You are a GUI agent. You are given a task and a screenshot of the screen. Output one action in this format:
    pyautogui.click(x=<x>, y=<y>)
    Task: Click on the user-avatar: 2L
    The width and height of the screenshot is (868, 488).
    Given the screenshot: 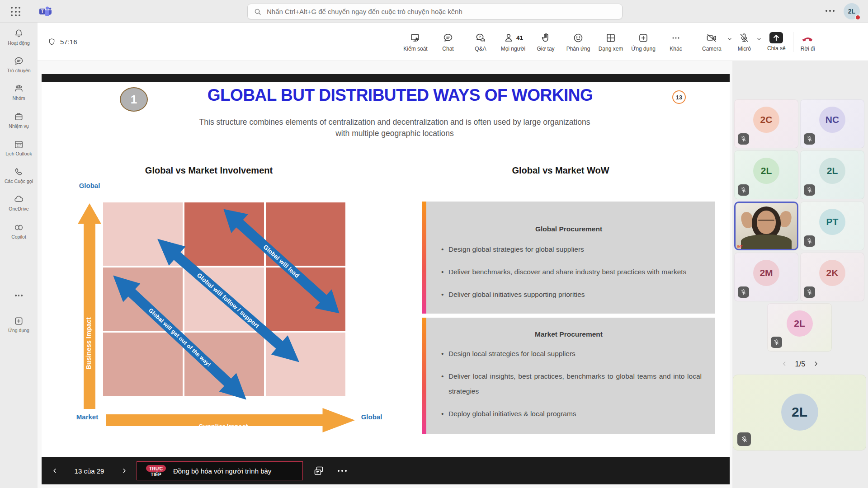 What is the action you would take?
    pyautogui.click(x=852, y=11)
    